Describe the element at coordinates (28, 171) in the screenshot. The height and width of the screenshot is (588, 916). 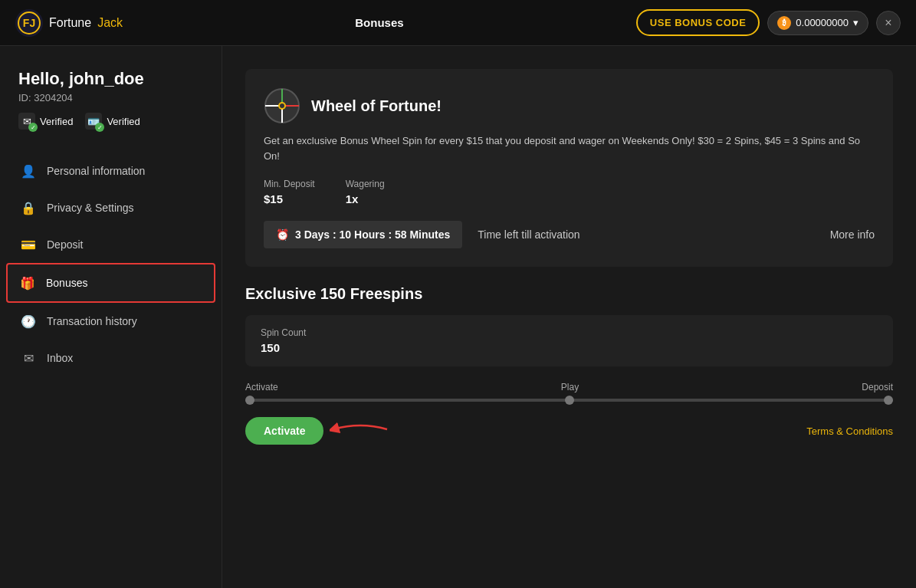
I see `person-icon: 👤` at that location.